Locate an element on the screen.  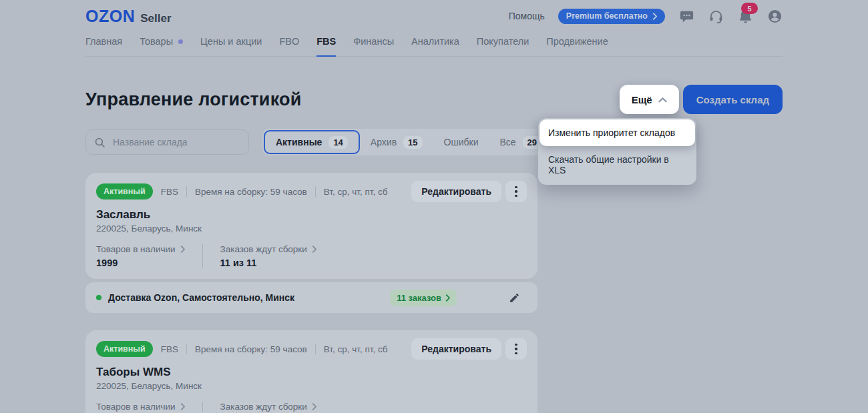
nav-item-finansy: Финансы is located at coordinates (374, 47).